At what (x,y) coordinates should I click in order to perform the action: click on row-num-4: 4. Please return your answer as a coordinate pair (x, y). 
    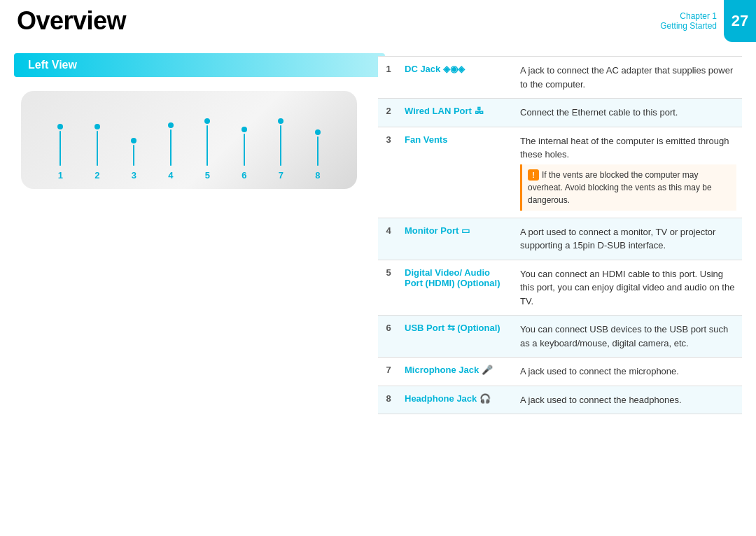
    Looking at the image, I should click on (388, 239).